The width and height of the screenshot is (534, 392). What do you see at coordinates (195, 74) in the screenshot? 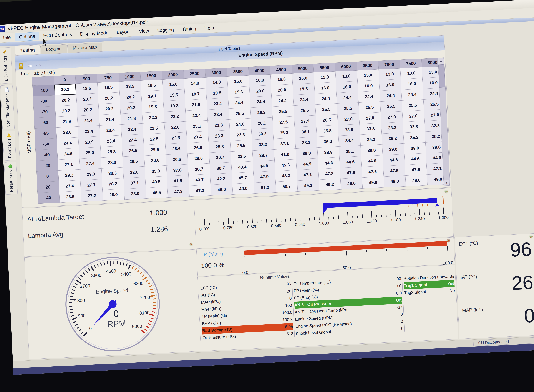
I see `rpm-column-header: 2500` at bounding box center [195, 74].